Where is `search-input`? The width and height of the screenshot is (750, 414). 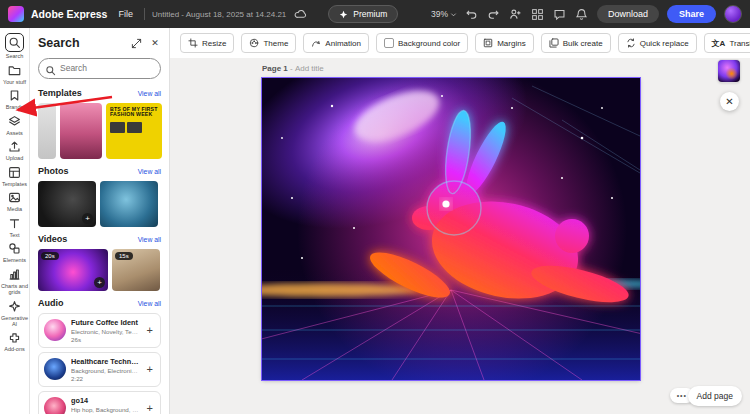 search-input is located at coordinates (100, 68).